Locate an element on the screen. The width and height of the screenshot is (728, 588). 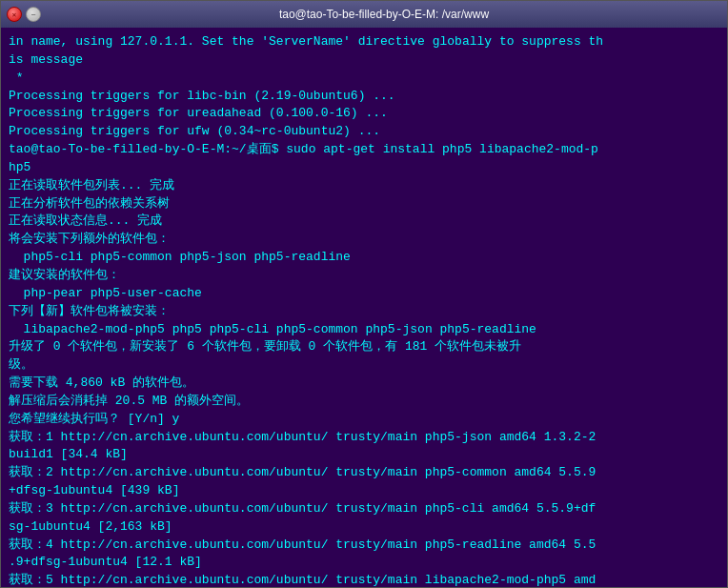
terminal-line: +dfsg-1ubuntu4 [439 kB] is located at coordinates (364, 492).